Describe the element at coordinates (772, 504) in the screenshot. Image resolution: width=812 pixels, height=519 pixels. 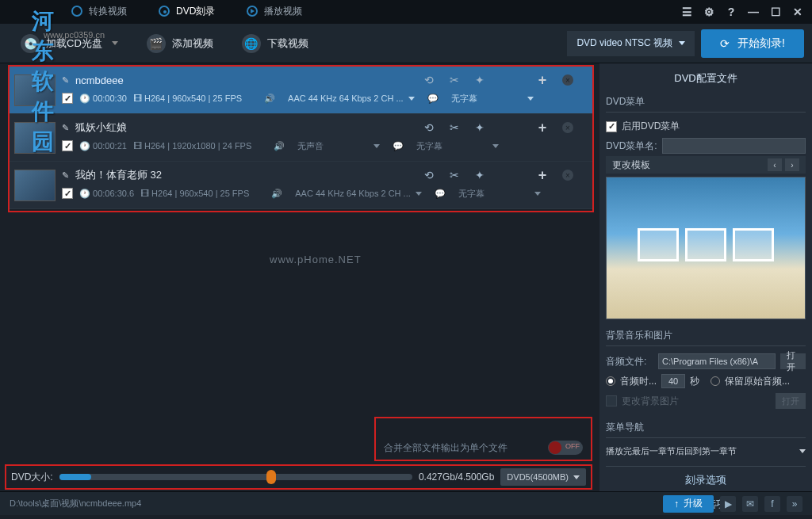
I see `facebook-icon: f` at that location.